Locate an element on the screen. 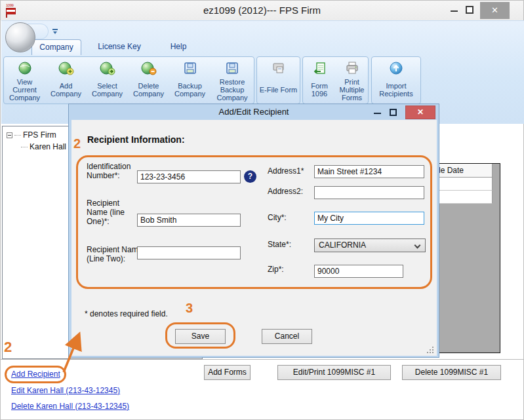 The width and height of the screenshot is (524, 420). ribbon-group-import: Import Recipients is located at coordinates (396, 80).